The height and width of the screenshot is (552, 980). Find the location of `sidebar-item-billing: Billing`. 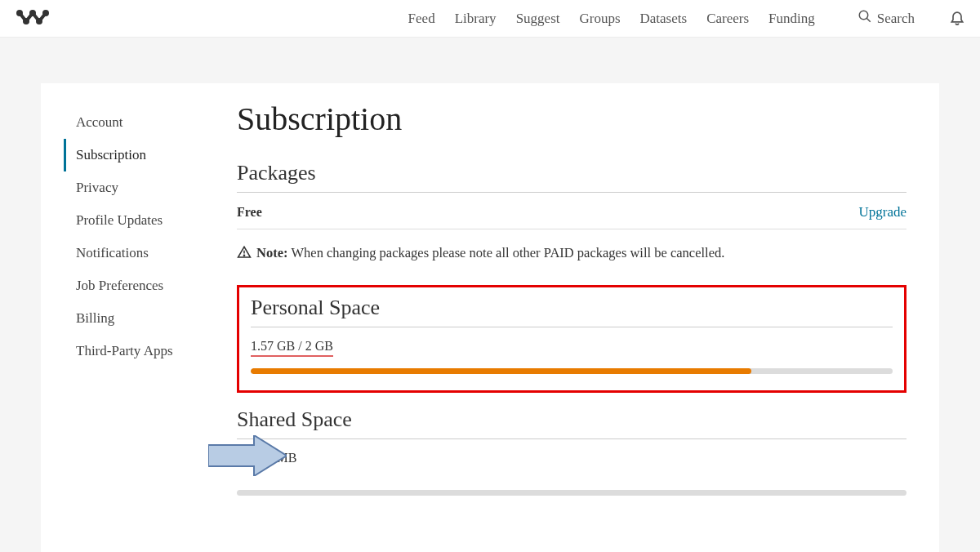

sidebar-item-billing: Billing is located at coordinates (142, 318).